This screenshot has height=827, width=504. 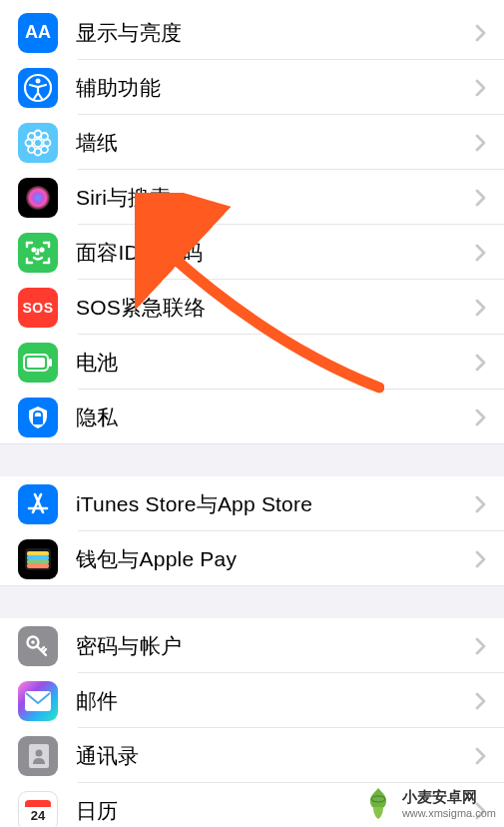 I want to click on settings-row-itunes: iTunes Store与App Store, so click(x=252, y=503).